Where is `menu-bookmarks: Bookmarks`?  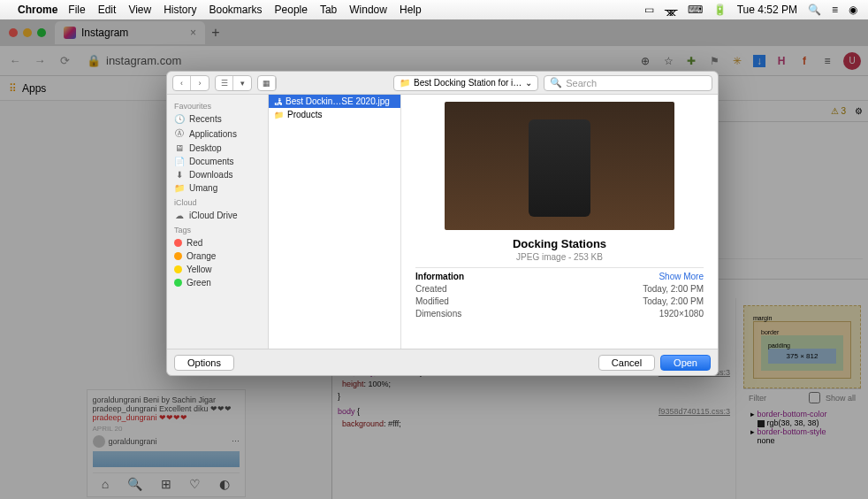
menu-bookmarks: Bookmarks is located at coordinates (236, 10).